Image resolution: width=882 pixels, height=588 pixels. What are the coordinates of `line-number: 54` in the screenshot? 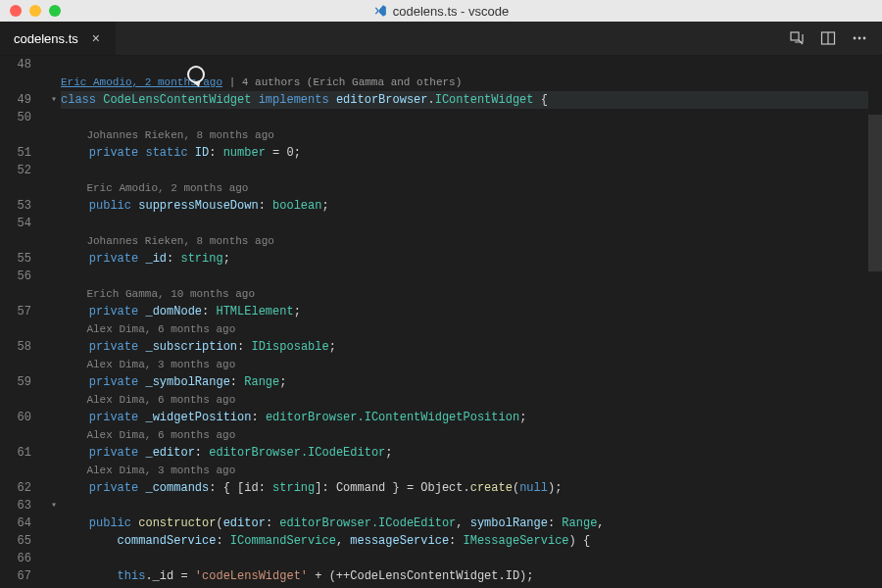 It's located at (22, 223).